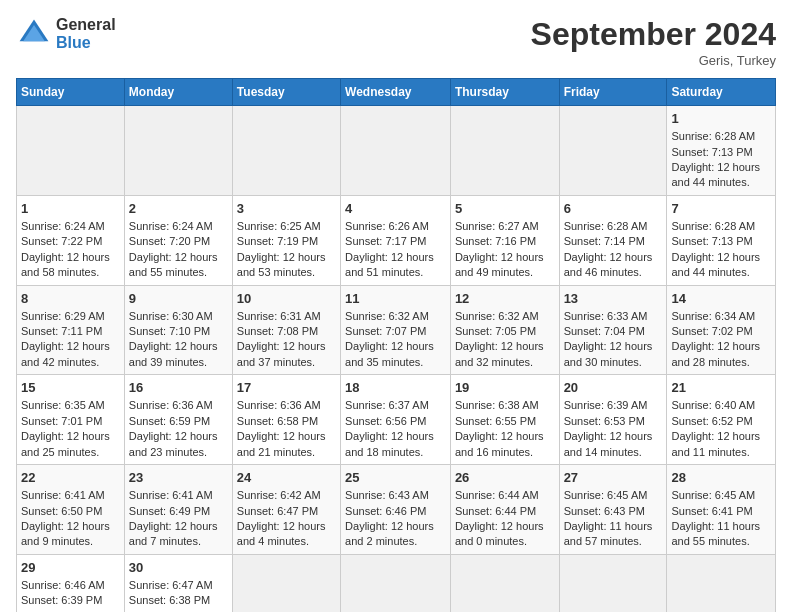  Describe the element at coordinates (396, 510) in the screenshot. I see `calendar-cell: 25Sunrise: 6:43 AMSunset: 6:46 PMDayligh…` at that location.